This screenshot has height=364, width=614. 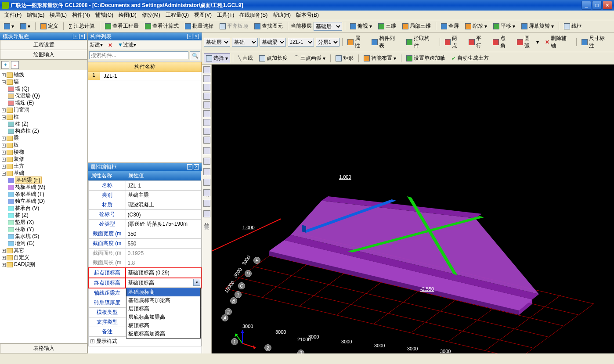 I want to click on tree-pile-cap: 桩承台 (V), so click(x=27, y=208).